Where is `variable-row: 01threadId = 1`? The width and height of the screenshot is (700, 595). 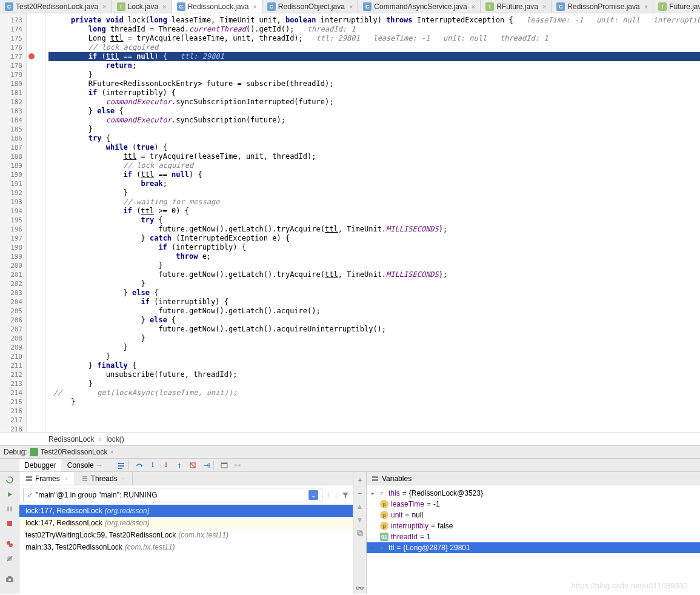 variable-row: 01threadId = 1 is located at coordinates (533, 537).